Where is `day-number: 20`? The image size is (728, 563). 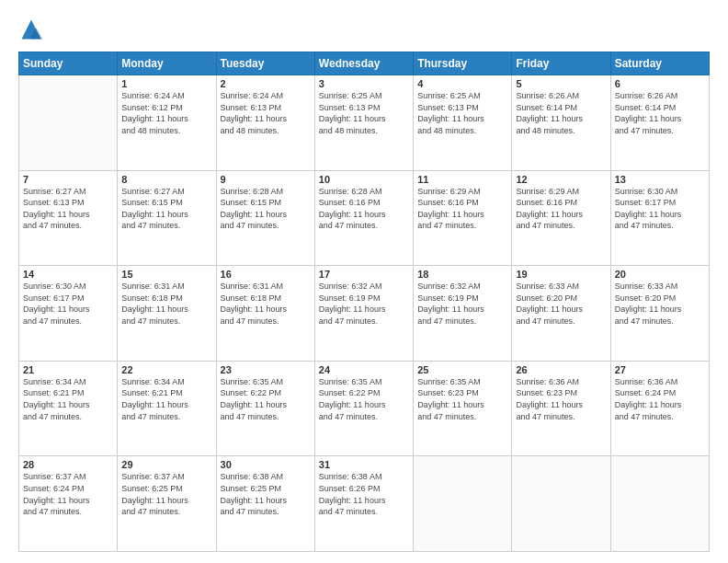
day-number: 20 is located at coordinates (660, 274).